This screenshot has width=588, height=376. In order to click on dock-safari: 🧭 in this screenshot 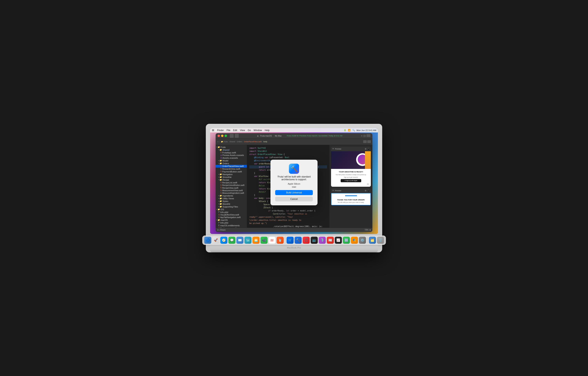, I will do `click(224, 240)`.